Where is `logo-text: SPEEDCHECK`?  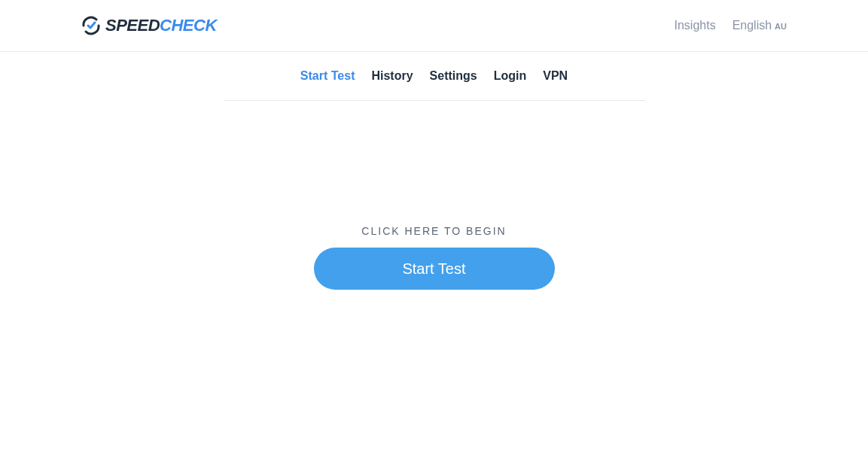
logo-text: SPEEDCHECK is located at coordinates (161, 26).